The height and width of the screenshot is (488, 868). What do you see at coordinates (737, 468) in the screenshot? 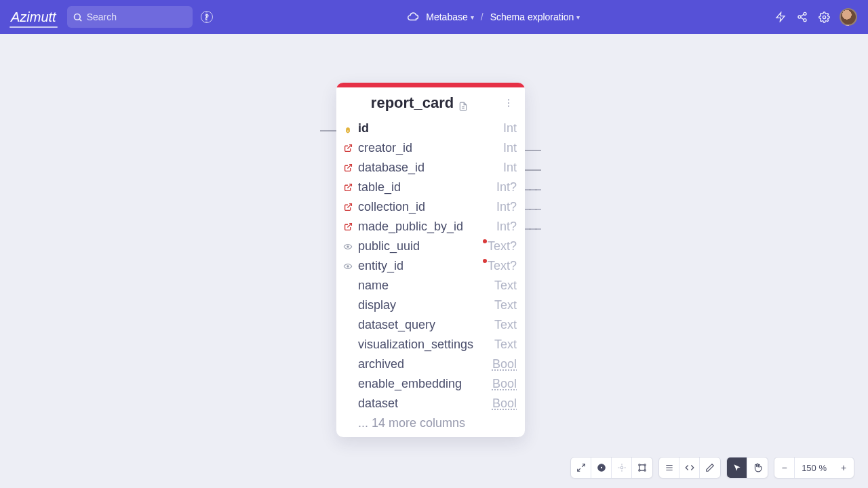
I see `pointer-button` at bounding box center [737, 468].